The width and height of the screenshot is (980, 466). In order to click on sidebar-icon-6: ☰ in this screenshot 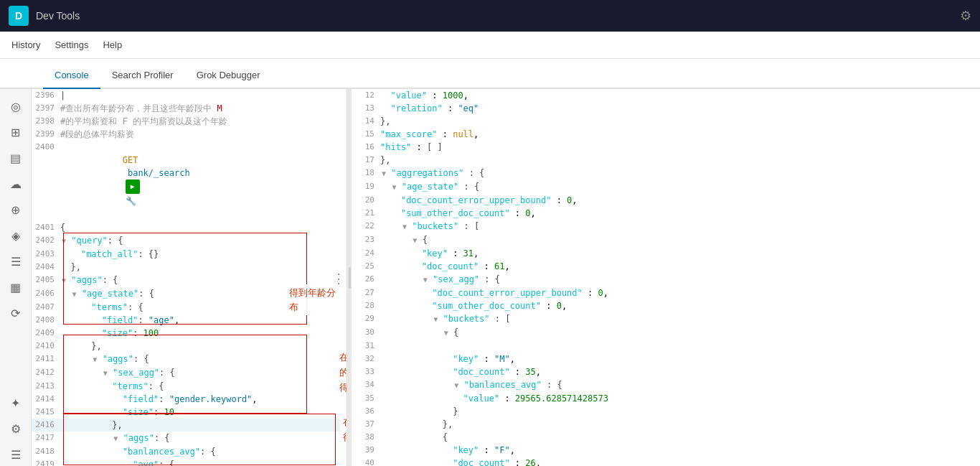, I will do `click(16, 261)`.